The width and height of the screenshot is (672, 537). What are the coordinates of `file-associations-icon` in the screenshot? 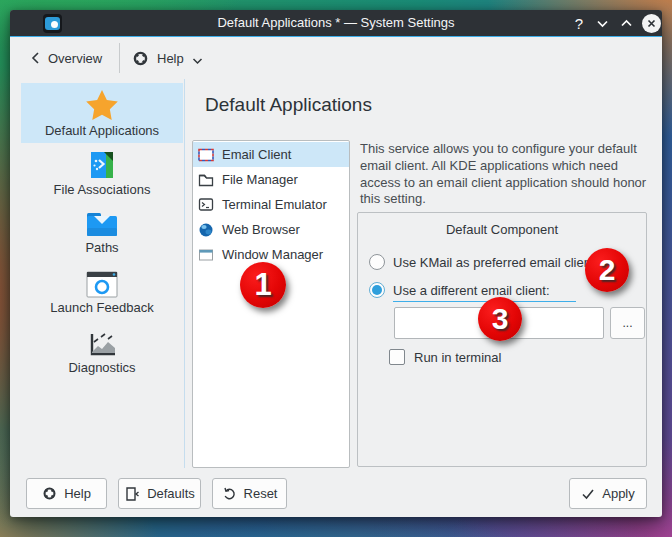 It's located at (102, 165).